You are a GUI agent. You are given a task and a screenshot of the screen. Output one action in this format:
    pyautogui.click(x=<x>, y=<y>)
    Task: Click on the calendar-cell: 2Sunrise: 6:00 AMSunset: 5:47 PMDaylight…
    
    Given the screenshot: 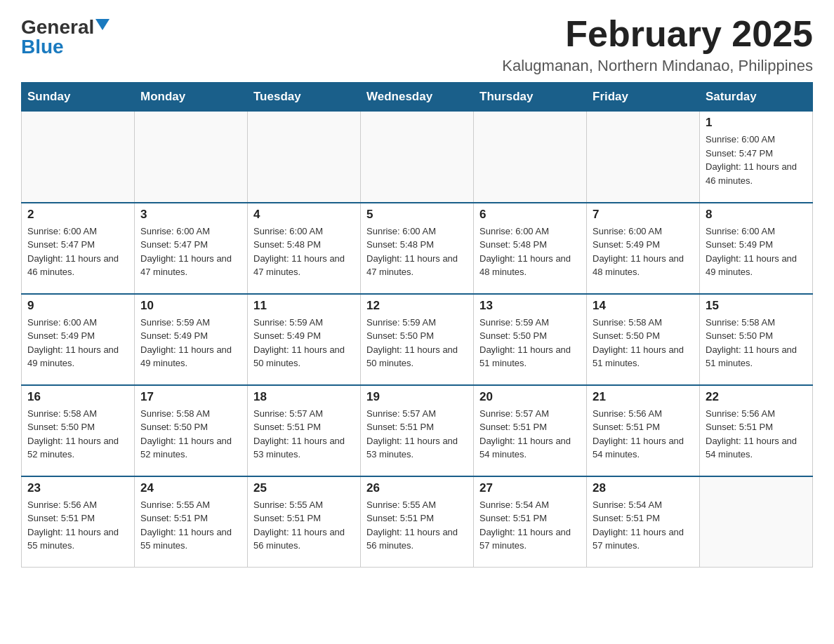 What is the action you would take?
    pyautogui.click(x=79, y=248)
    